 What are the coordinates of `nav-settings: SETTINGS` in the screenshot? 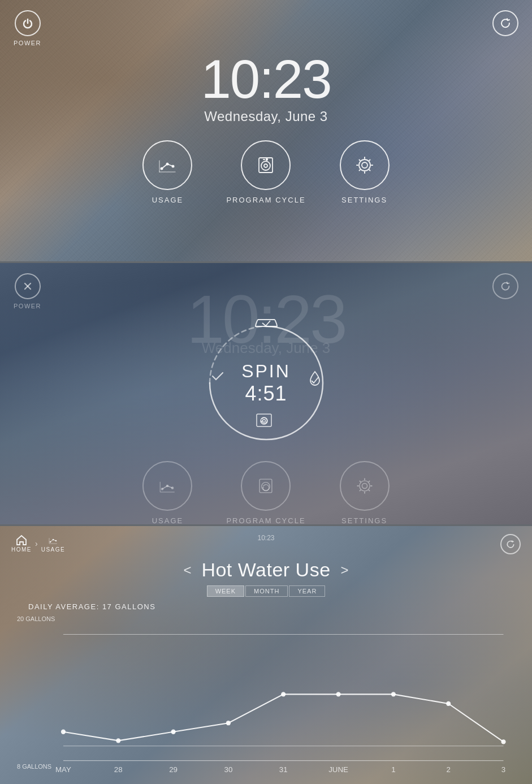 It's located at (365, 172).